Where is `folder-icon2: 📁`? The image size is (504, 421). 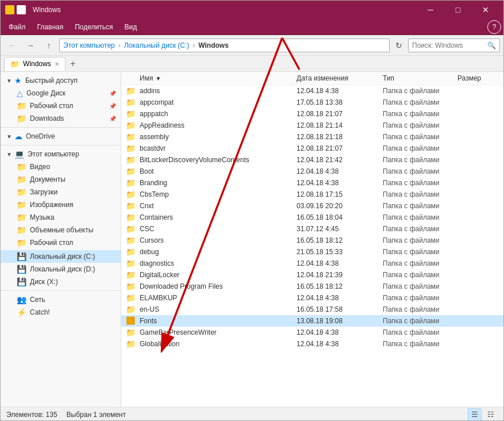 folder-icon2: 📁 is located at coordinates (22, 118).